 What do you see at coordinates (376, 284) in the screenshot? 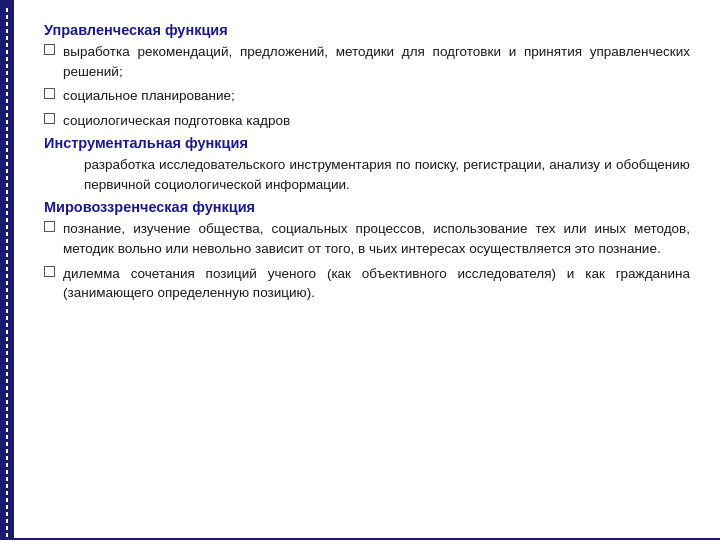
I see `bullet-text: дилемма сочетания позиций ученого (как о…` at bounding box center [376, 284].